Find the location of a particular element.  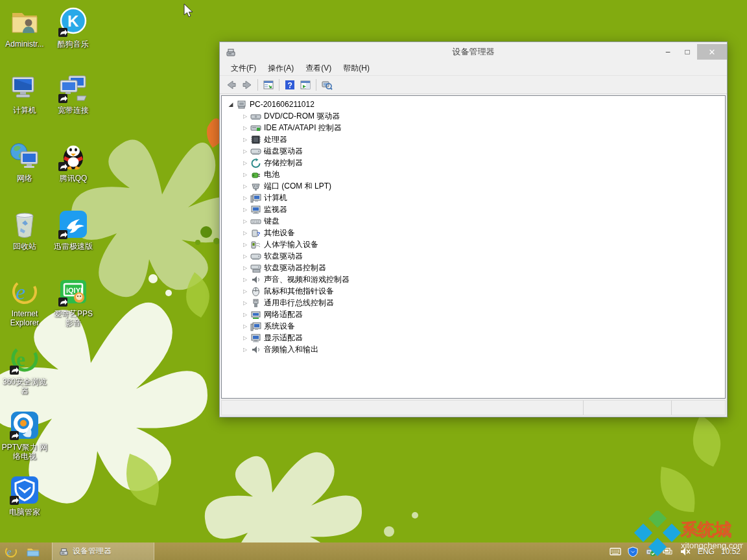

tree-item-audio-io: ▷音频输入和输出 is located at coordinates (473, 349).